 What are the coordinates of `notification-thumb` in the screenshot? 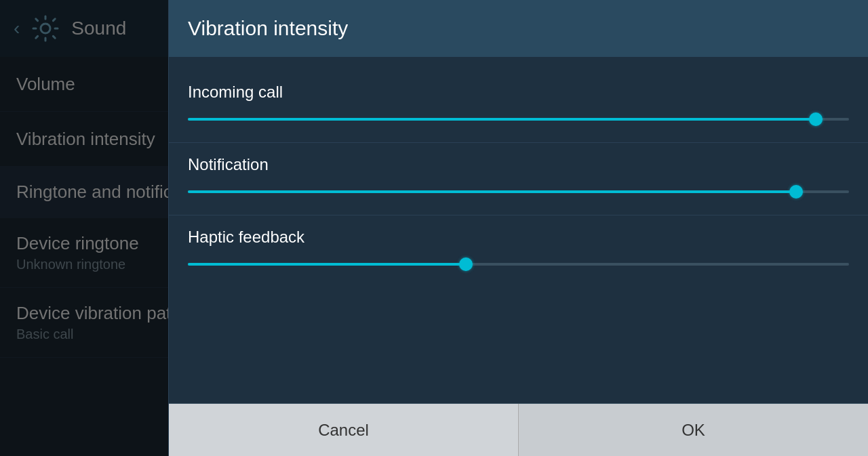 It's located at (796, 192).